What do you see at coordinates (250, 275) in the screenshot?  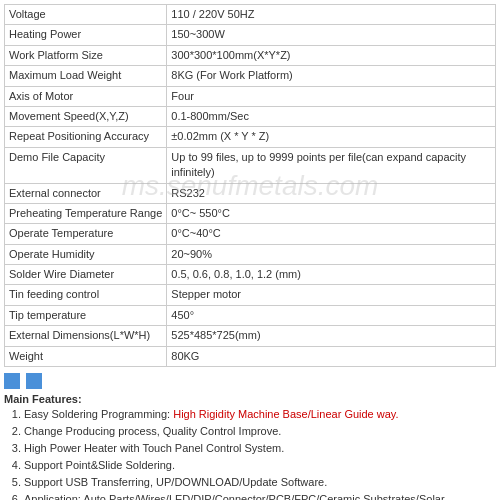 I see `table-row: Solder Wire Diameter0.5, 0.6, 0.8, 1.0, …` at bounding box center [250, 275].